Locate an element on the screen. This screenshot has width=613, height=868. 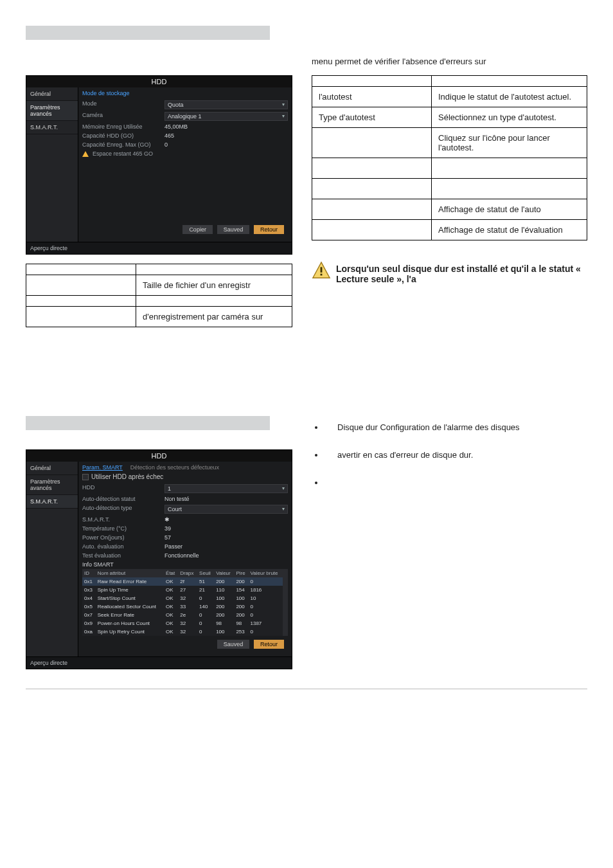
tab-smart-params: Param. SMART is located at coordinates (103, 467).